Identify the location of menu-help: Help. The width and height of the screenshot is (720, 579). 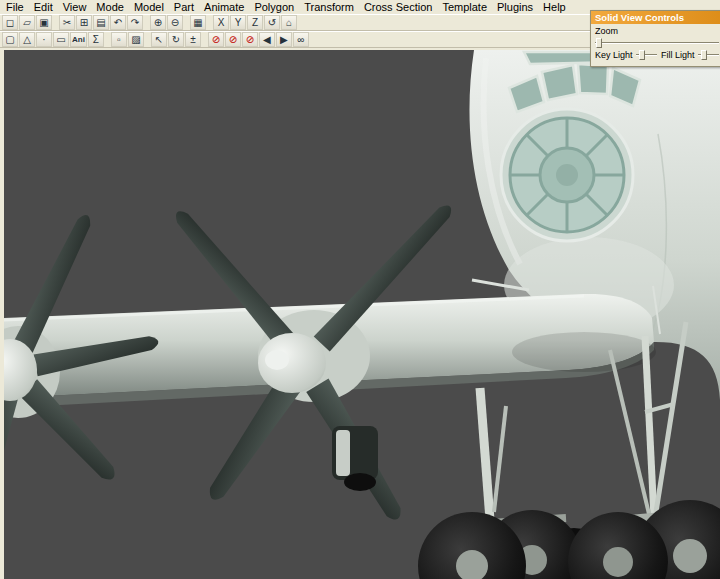
(554, 7).